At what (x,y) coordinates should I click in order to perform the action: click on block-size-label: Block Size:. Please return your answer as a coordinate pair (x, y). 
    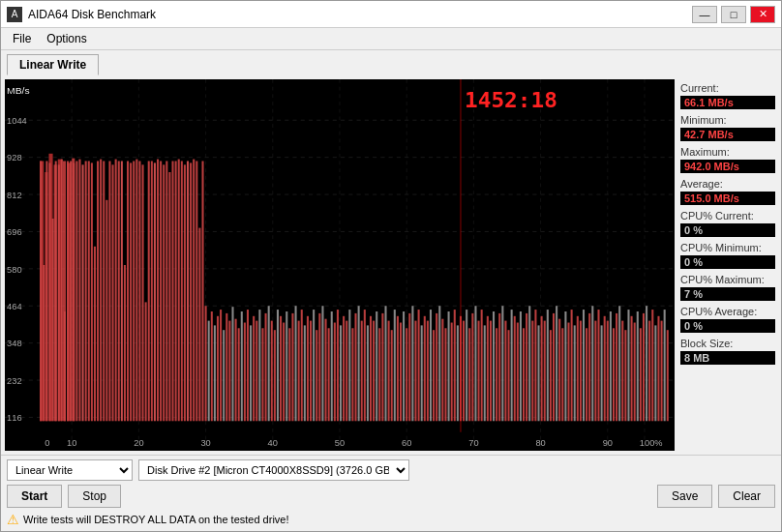
    Looking at the image, I should click on (728, 343).